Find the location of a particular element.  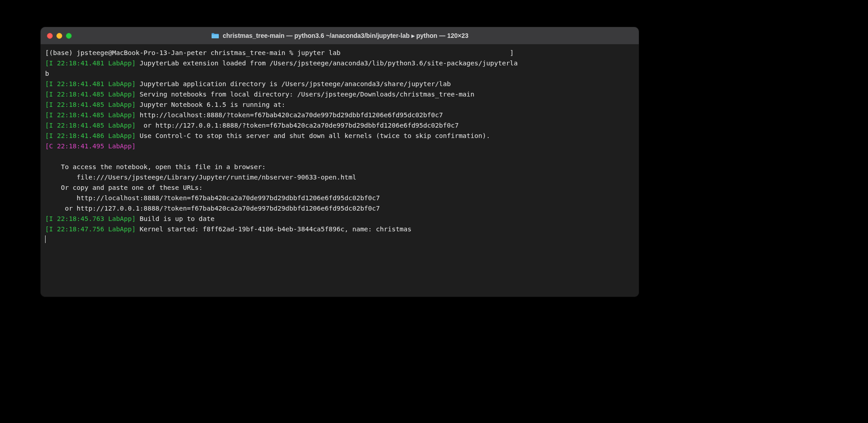

log-prefix: [I 22:18:47.756 LabApp] is located at coordinates (90, 229).